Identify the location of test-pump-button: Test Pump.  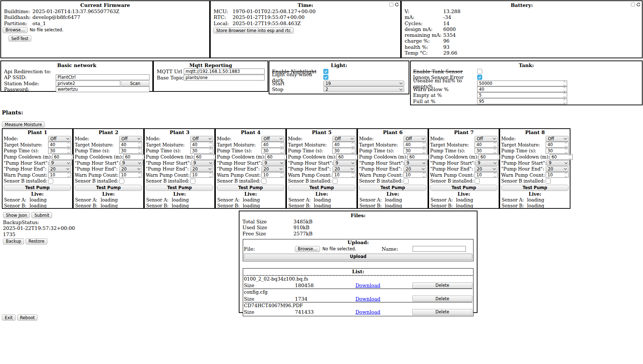
(37, 188).